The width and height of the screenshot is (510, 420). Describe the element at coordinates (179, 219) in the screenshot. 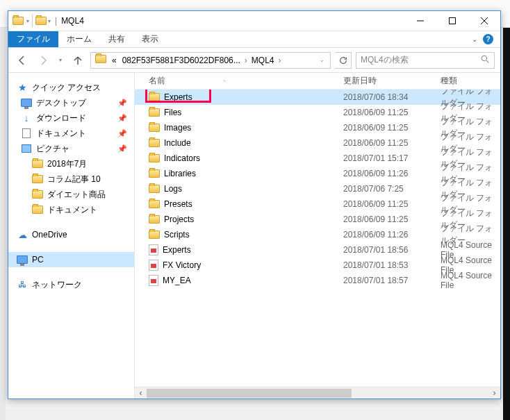

I see `file-name: Projects` at that location.